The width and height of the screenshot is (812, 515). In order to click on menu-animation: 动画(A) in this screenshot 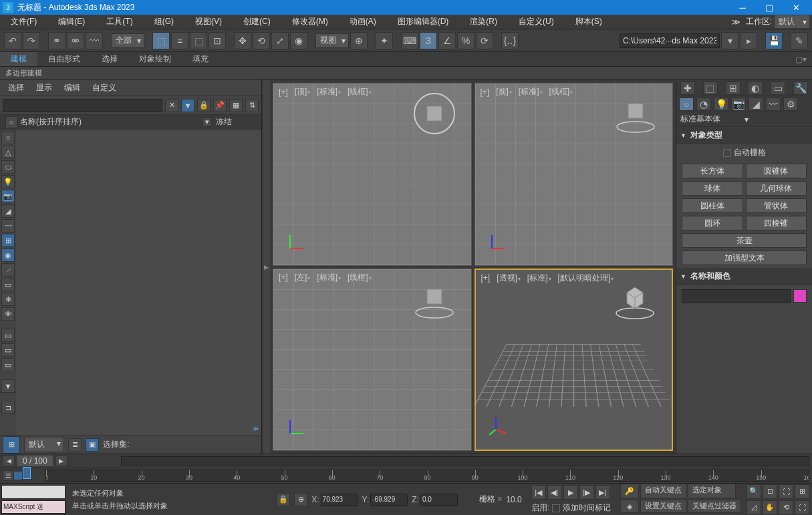, I will do `click(363, 21)`.